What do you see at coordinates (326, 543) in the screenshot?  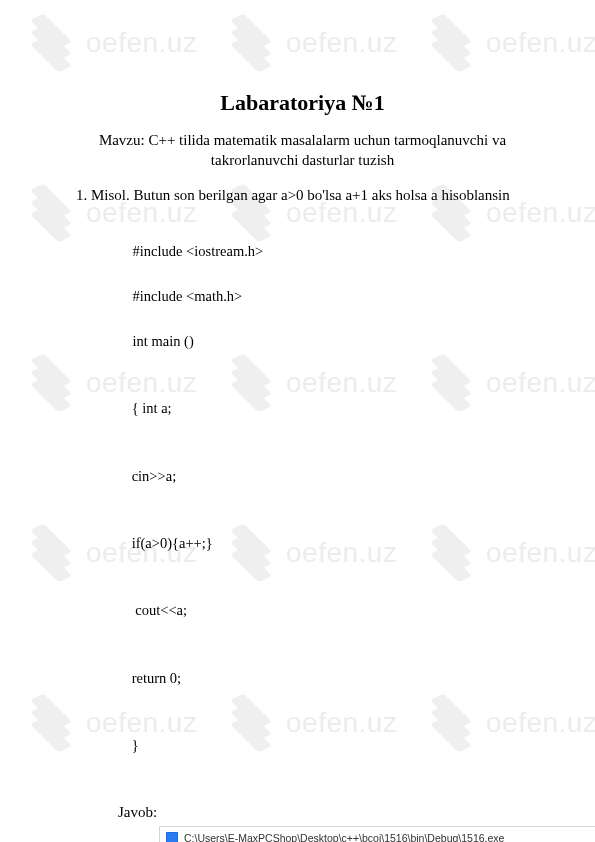 I see `code-line: if(a>0){a++;}` at bounding box center [326, 543].